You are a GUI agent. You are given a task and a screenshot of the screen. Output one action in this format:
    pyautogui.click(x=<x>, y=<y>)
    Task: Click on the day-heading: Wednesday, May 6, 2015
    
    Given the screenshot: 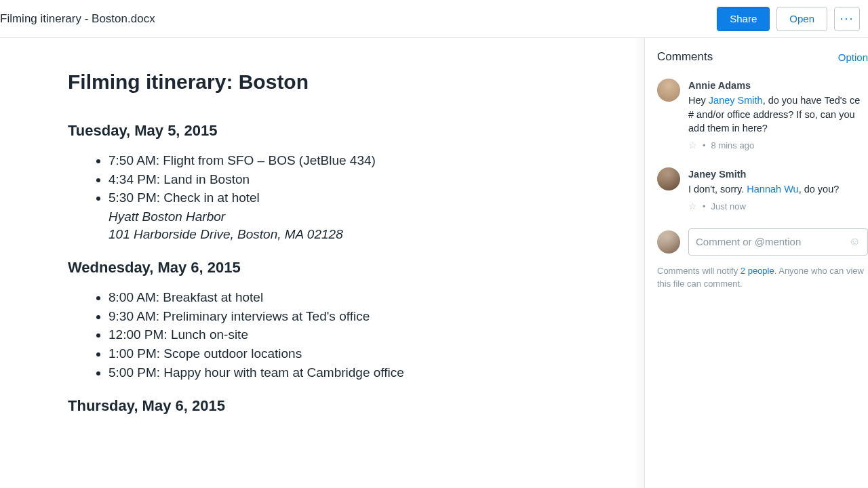 What is the action you would take?
    pyautogui.click(x=356, y=268)
    